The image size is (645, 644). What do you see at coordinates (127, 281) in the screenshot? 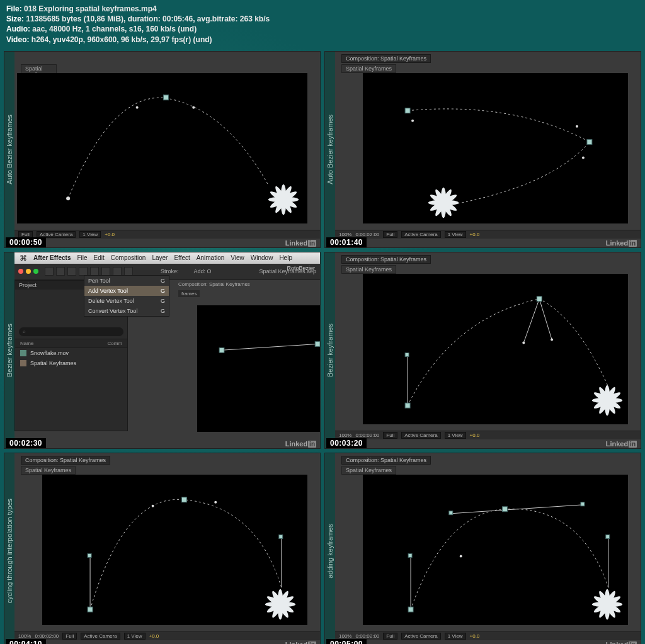
I see `pen-tool-option: Pen ToolG` at bounding box center [127, 281].